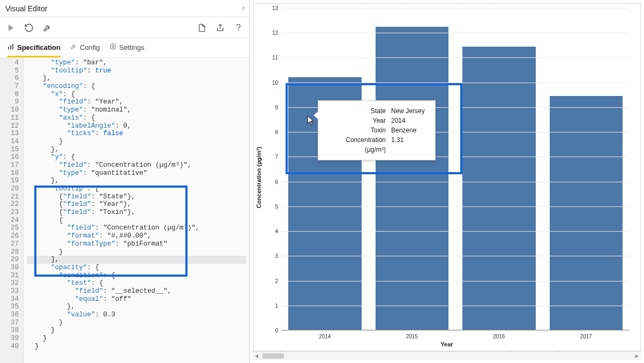 This screenshot has width=644, height=363. What do you see at coordinates (124, 28) in the screenshot?
I see `editor-toolbar: ?` at bounding box center [124, 28].